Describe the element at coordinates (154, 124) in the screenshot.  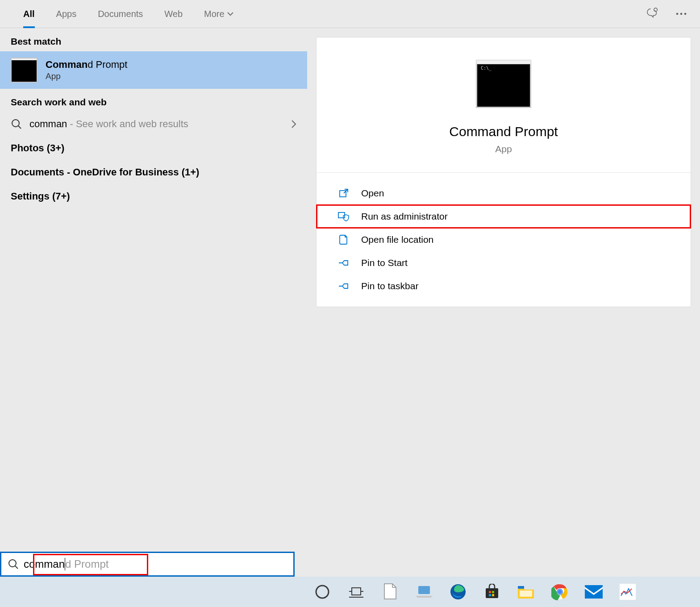
I see `web-result-comman: comman - See work and web results` at that location.